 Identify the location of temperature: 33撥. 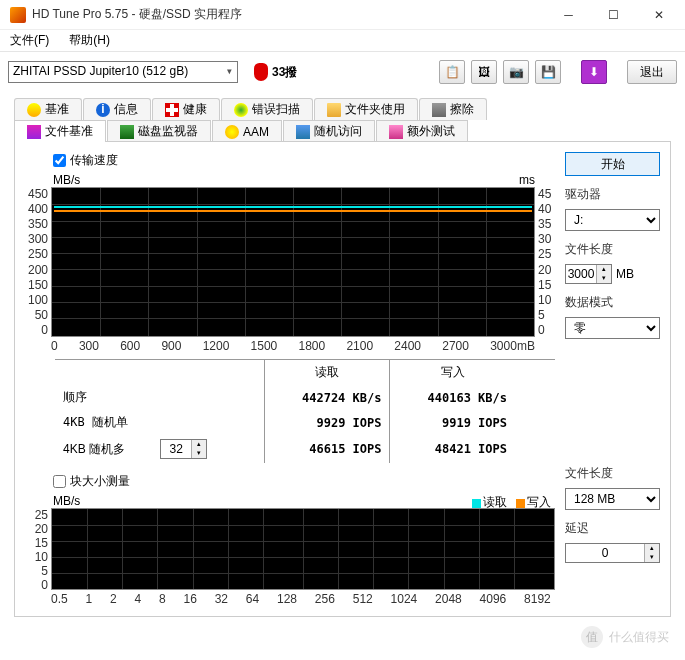
(276, 72).